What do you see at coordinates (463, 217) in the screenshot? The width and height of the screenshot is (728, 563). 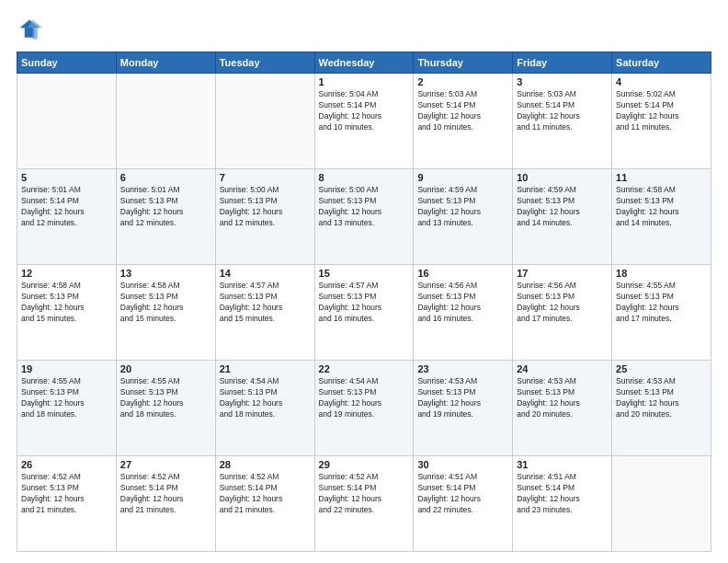 I see `day-cell: 9Sunrise: 4:59 AM Sunset: 5:13 PM Daylig…` at bounding box center [463, 217].